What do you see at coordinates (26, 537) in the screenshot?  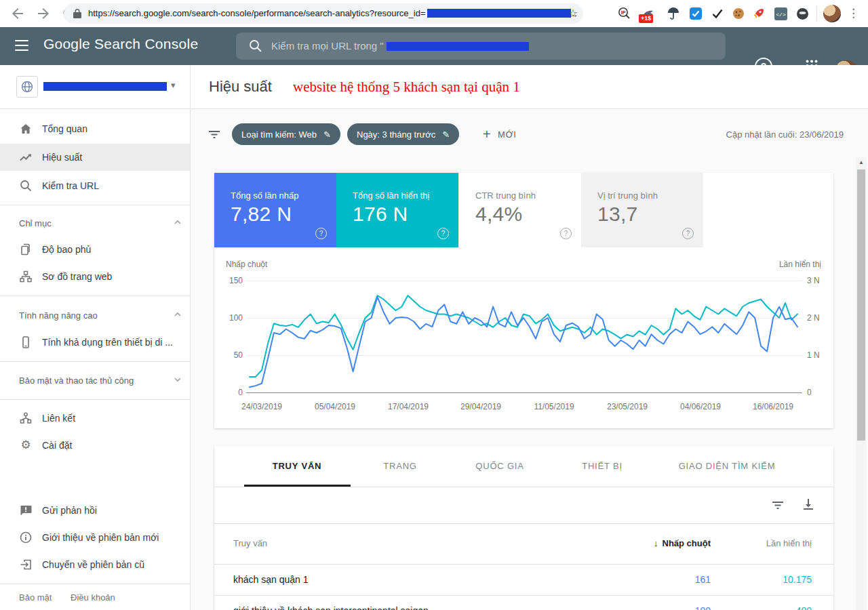 I see `info-icon` at bounding box center [26, 537].